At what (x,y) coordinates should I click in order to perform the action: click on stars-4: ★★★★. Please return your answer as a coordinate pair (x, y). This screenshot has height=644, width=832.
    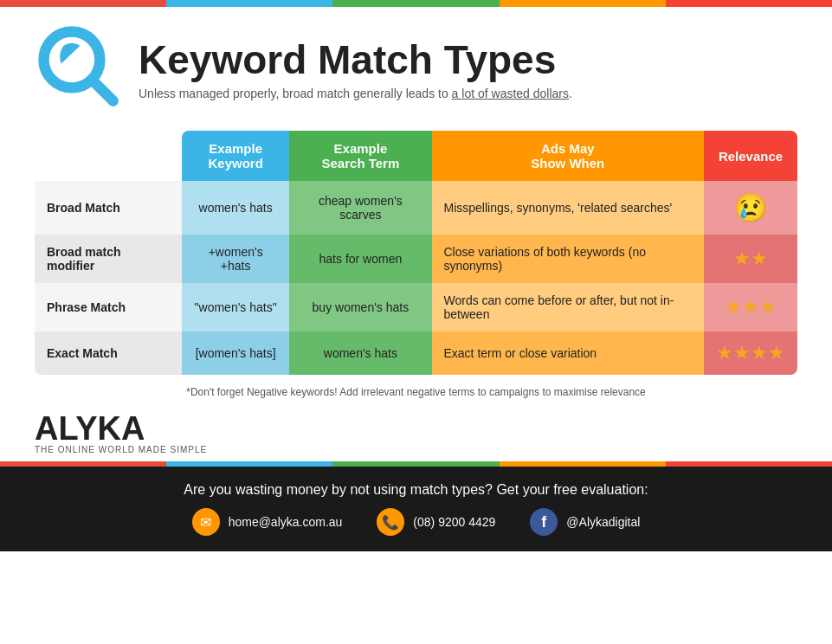
    Looking at the image, I should click on (751, 353).